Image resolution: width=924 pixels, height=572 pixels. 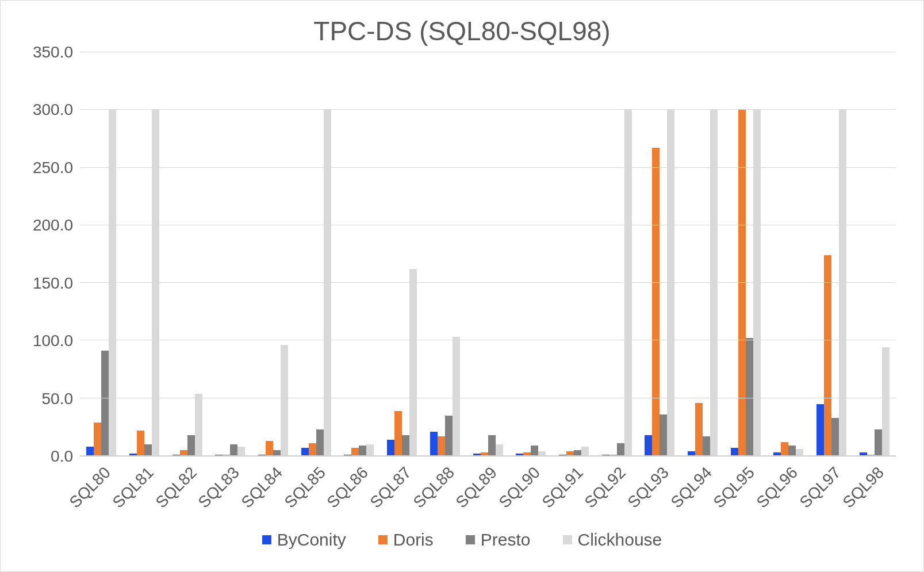 I want to click on legend-item: Presto, so click(x=498, y=540).